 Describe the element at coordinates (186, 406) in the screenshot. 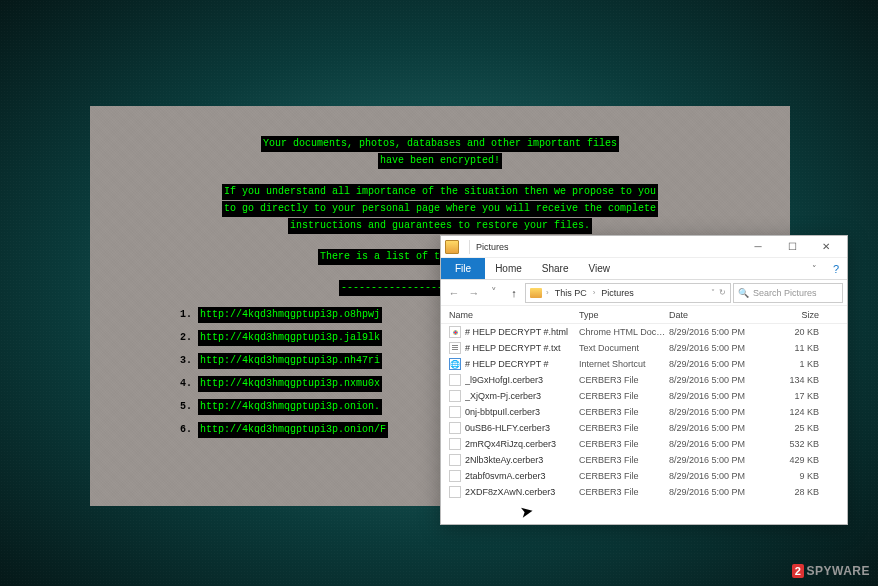

I see `link-number: 5.` at that location.